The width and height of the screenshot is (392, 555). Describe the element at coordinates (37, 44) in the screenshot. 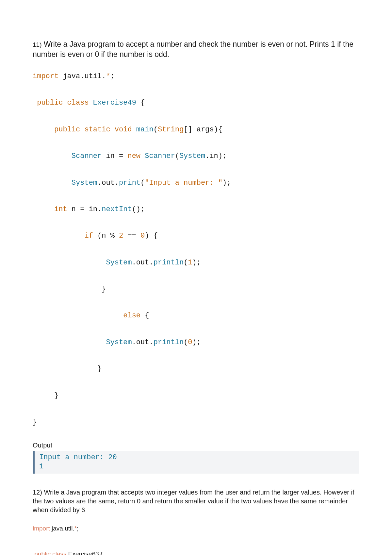

I see `question-11-number: 11)` at that location.